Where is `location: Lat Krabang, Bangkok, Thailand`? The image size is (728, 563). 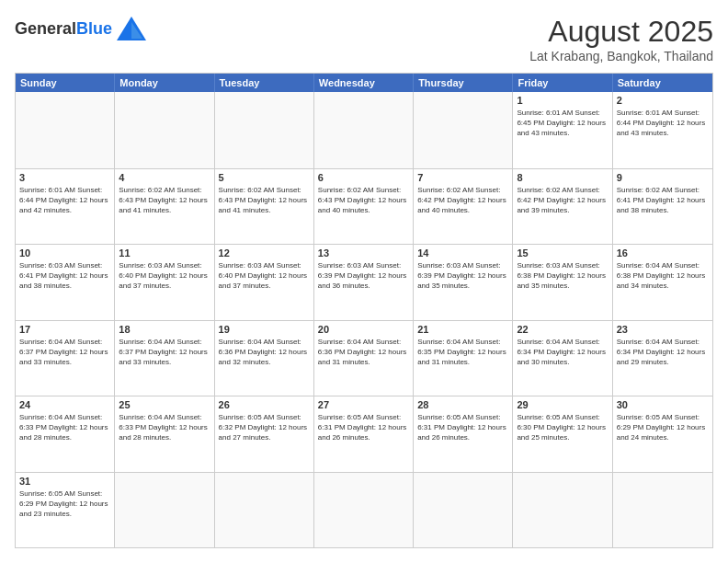 location: Lat Krabang, Bangkok, Thailand is located at coordinates (621, 56).